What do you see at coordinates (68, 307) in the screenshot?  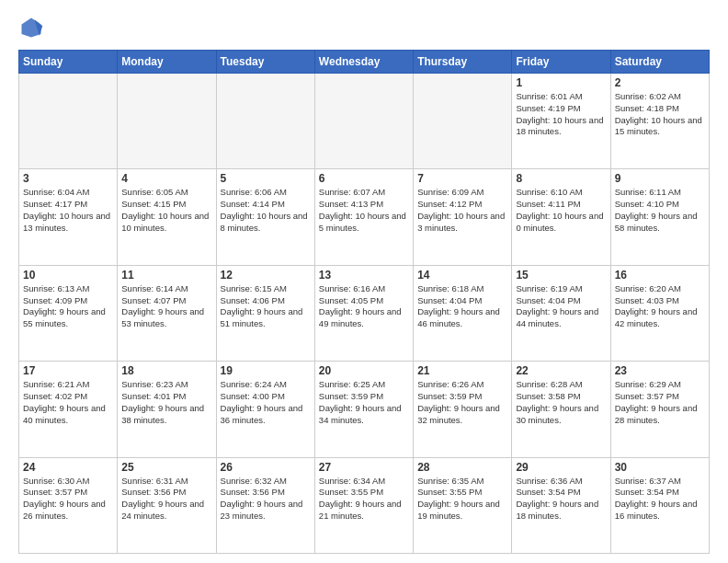 I see `day-info: Sunrise: 6:13 AMSunset: 4:09 PMDaylight:…` at bounding box center [68, 307].